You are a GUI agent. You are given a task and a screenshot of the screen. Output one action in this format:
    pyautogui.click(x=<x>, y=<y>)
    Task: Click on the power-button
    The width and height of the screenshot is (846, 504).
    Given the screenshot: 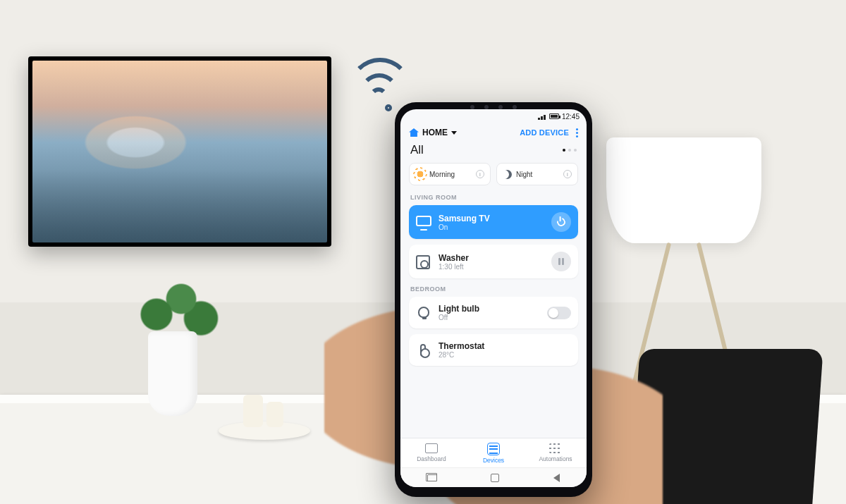 What is the action you would take?
    pyautogui.click(x=561, y=222)
    